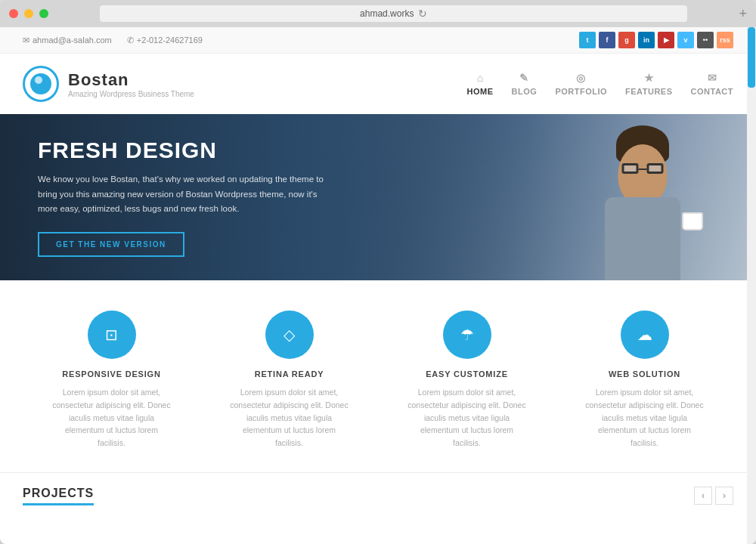 The image size is (756, 544). I want to click on hero-text: We know you love Bostan, that's why we w…, so click(181, 195).